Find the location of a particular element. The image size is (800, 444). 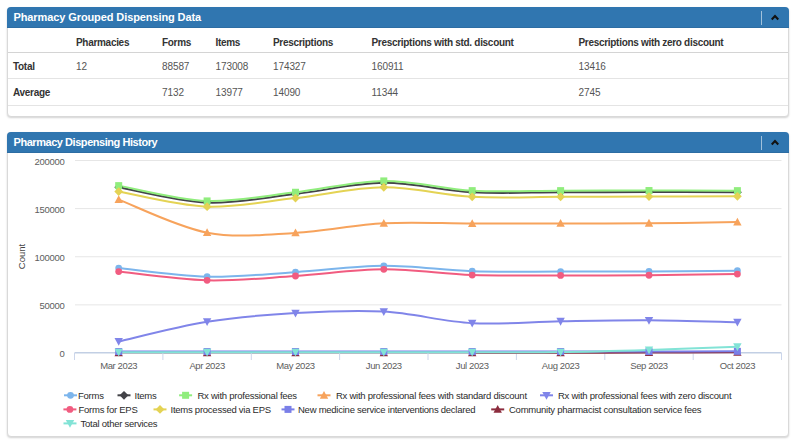

svg-text: 150000 is located at coordinates (50, 210).